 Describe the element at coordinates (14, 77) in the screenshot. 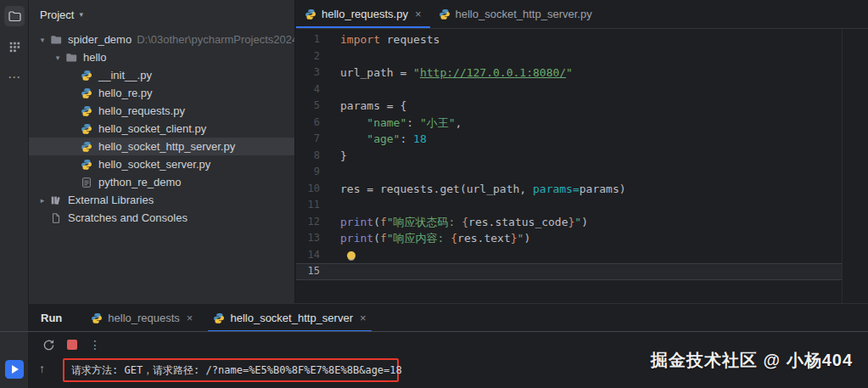

I see `more-tool-windows-icon: ⋯` at that location.